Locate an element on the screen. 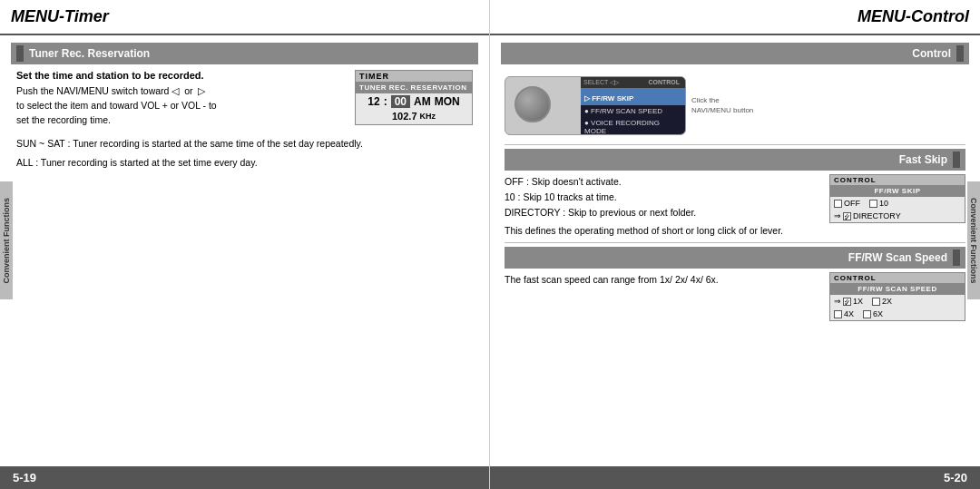 The image size is (980, 489). scan-speed-box-header: CONTROL is located at coordinates (897, 278).